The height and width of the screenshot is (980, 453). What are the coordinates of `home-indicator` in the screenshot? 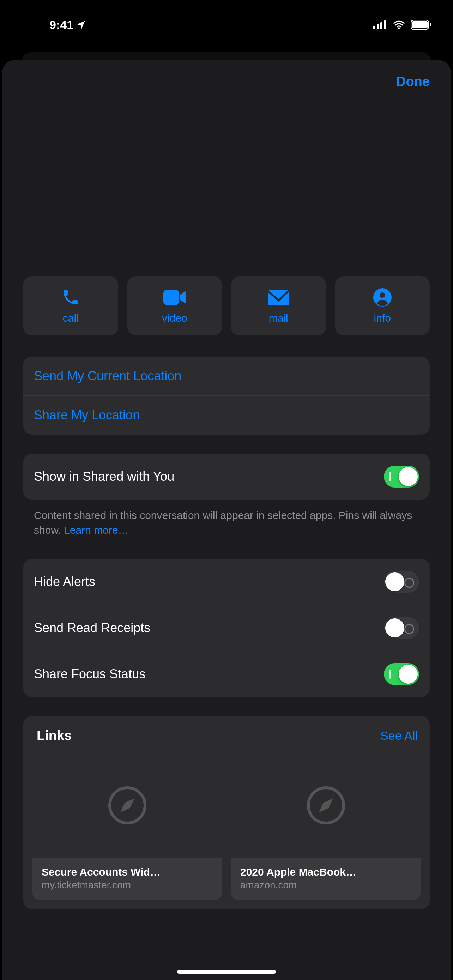 It's located at (227, 972).